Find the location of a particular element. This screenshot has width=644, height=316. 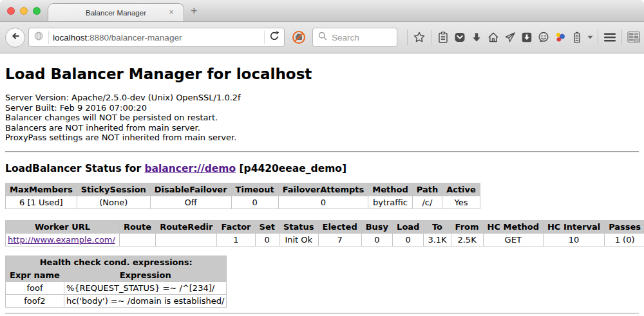

search-input: Search is located at coordinates (345, 37).